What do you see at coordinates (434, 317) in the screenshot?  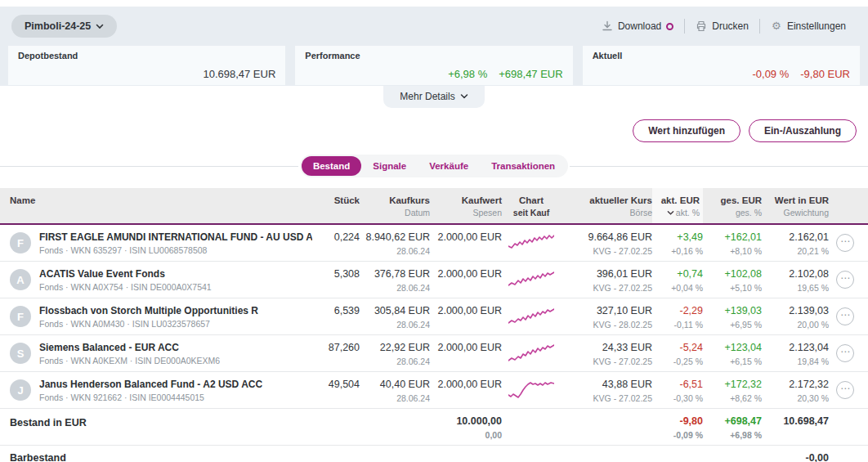 I see `table-row: F Flossbach von Storch Multiple Opportun…` at bounding box center [434, 317].